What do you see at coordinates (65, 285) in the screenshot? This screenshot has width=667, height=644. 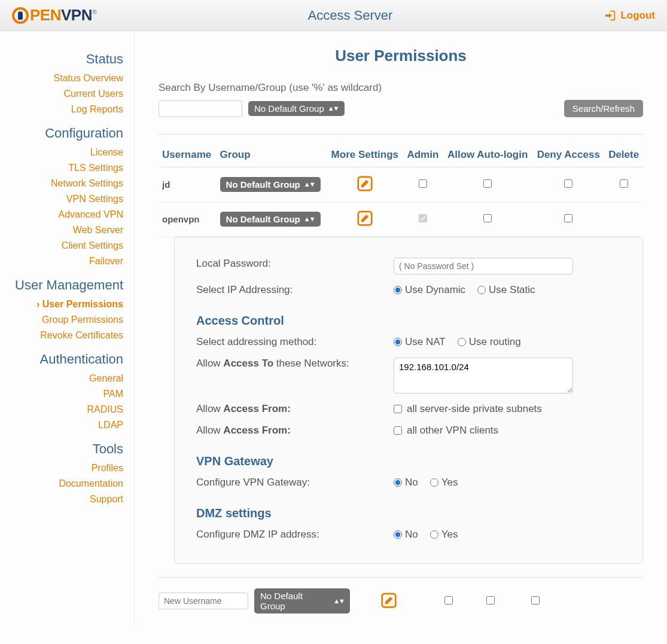 I see `sidebar-heading-user-management: User Management` at bounding box center [65, 285].